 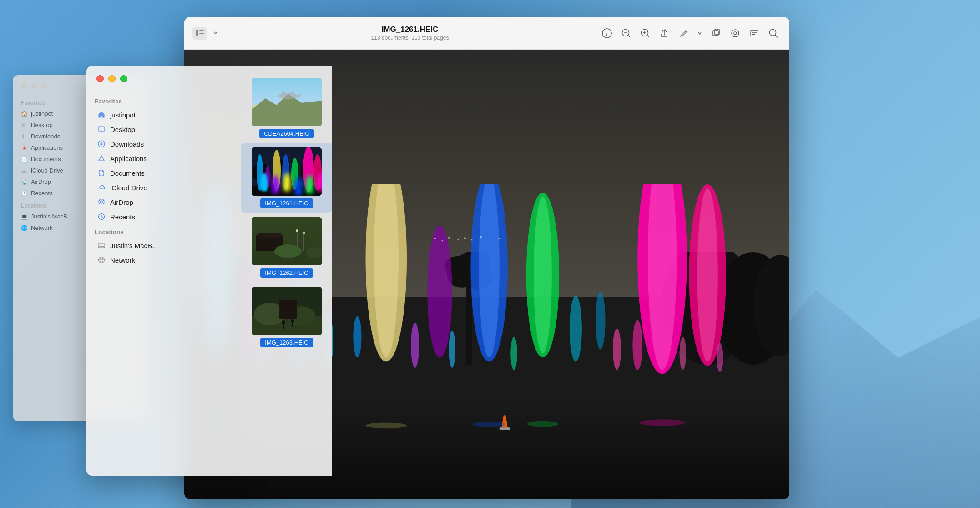 I want to click on thumb-label-3: IMG_1262.HEIC, so click(x=287, y=273).